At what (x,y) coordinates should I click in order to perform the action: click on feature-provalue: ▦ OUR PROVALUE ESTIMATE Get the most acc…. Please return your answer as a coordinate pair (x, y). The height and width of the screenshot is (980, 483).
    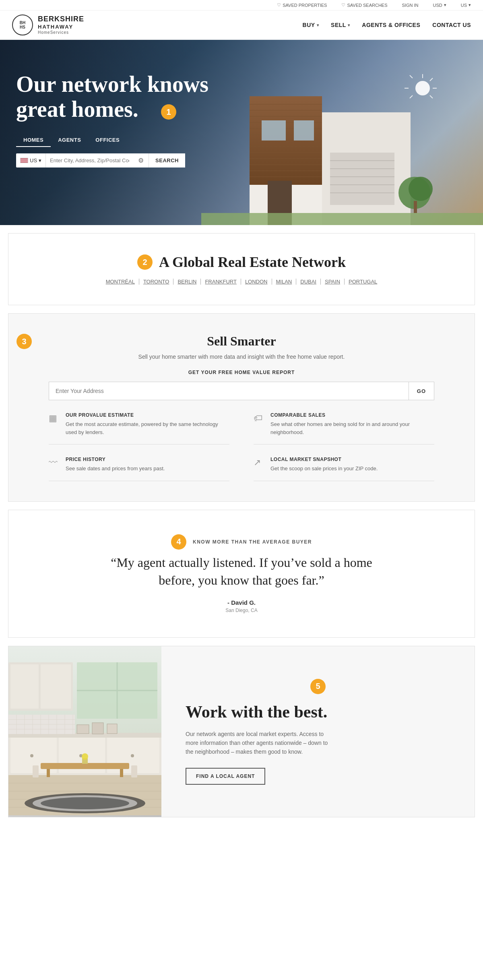
    Looking at the image, I should click on (139, 428).